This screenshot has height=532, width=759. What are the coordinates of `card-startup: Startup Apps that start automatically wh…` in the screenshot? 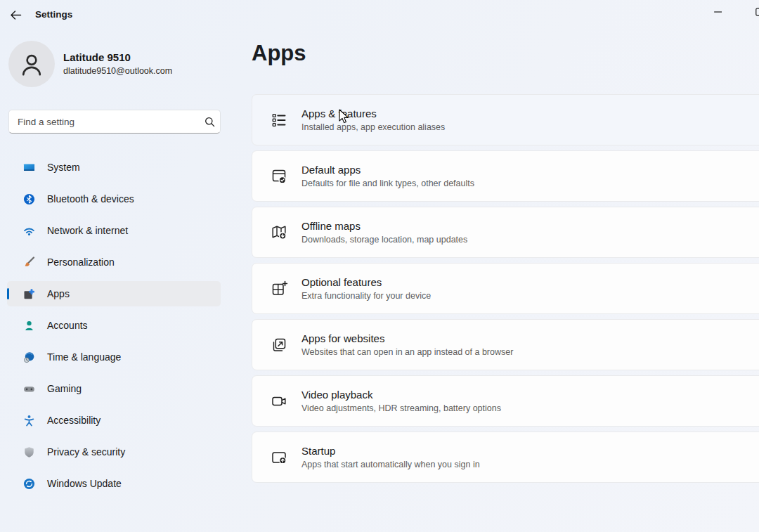 It's located at (505, 457).